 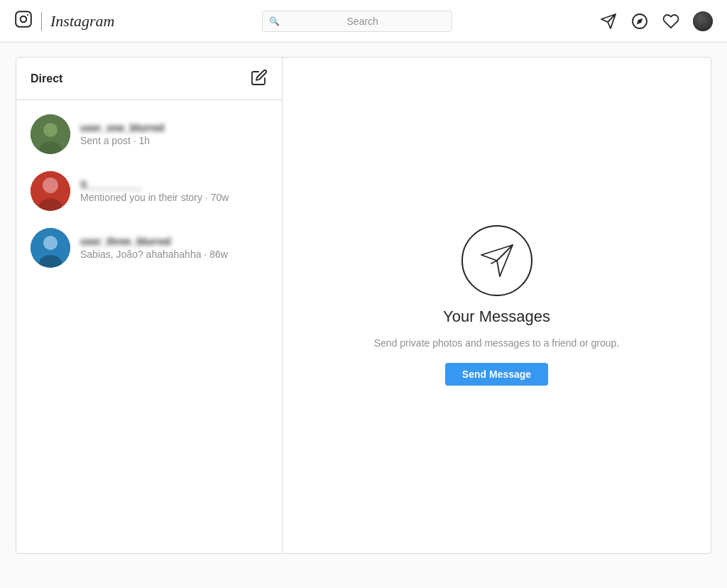 I want to click on heart-icon, so click(x=671, y=21).